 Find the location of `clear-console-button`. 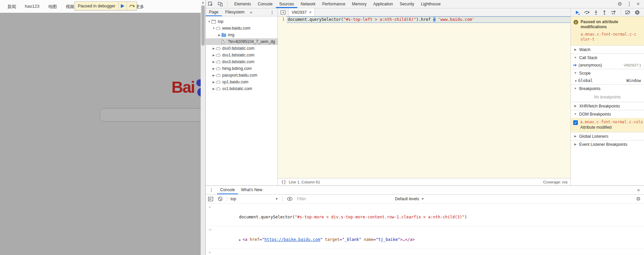

clear-console-button is located at coordinates (220, 199).